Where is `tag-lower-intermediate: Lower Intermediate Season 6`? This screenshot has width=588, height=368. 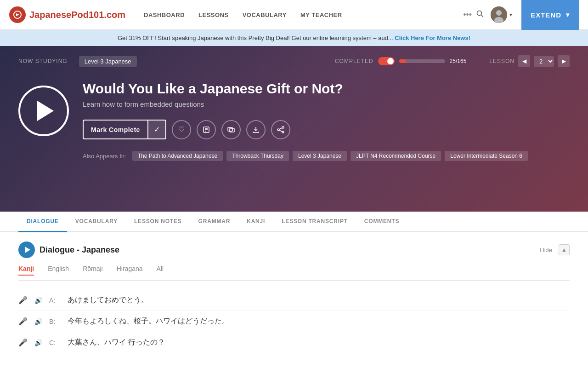
tag-lower-intermediate: Lower Intermediate Season 6 is located at coordinates (486, 156).